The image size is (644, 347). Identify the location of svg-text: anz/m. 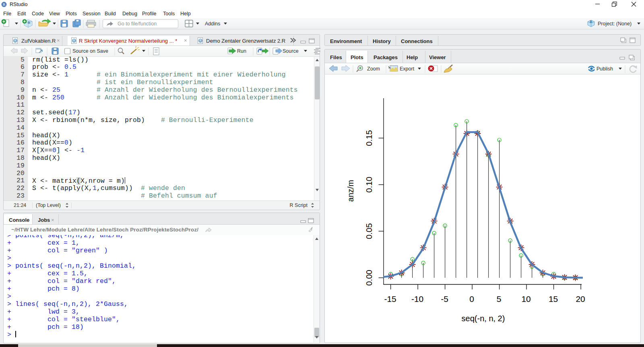
(351, 191).